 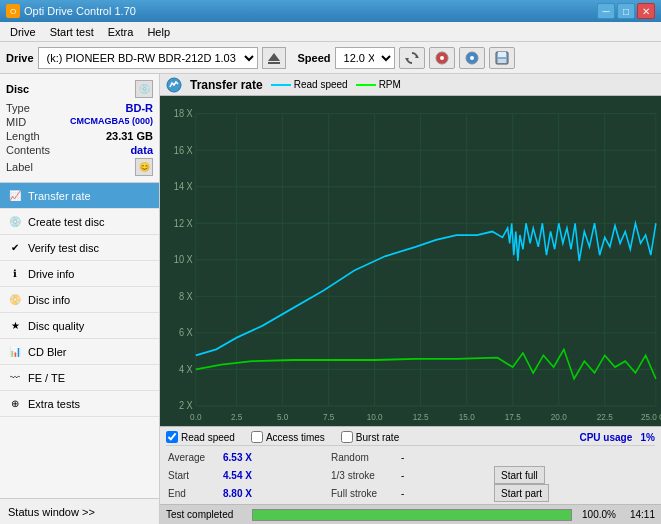 What do you see at coordinates (28, 150) in the screenshot?
I see `disc-contents-label: Contents` at bounding box center [28, 150].